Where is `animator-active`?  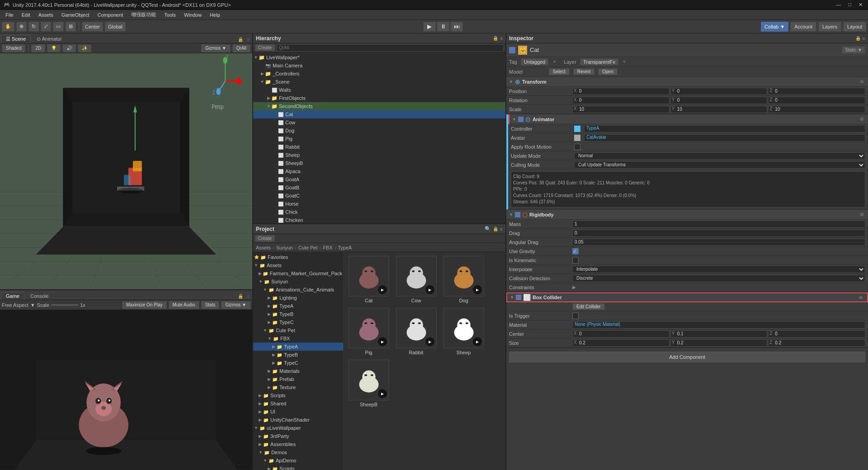 animator-active is located at coordinates (521, 119).